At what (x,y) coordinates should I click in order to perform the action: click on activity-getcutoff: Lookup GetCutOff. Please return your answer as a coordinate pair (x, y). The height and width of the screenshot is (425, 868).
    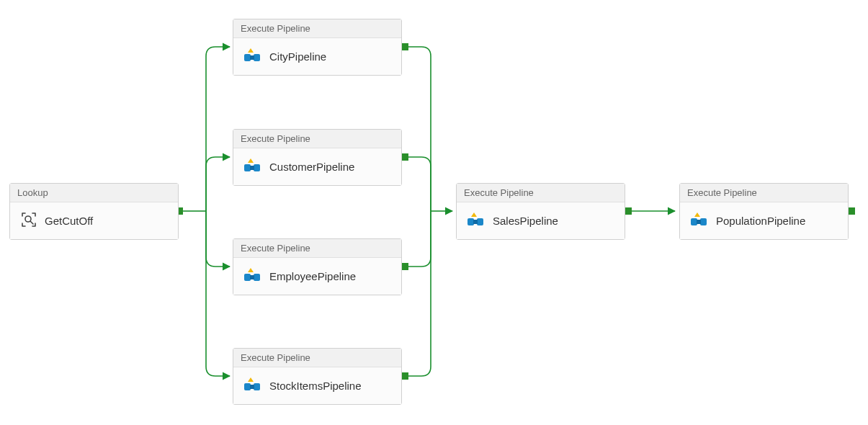
    Looking at the image, I should click on (94, 212).